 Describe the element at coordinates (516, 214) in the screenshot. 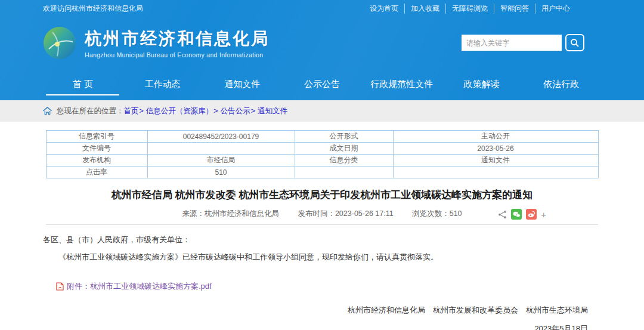

I see `wechat-share-icon` at that location.